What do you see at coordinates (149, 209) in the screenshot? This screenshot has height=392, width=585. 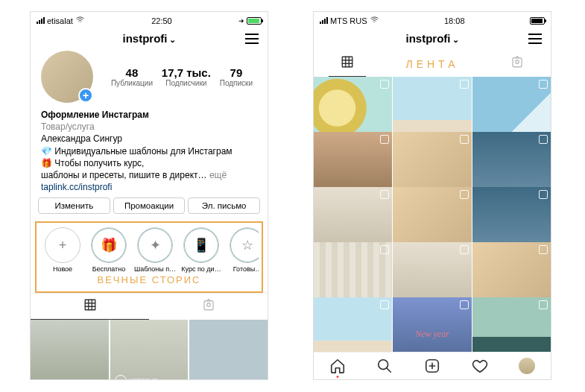 I see `action-row: Изменить Промоакции Эл. письмо` at bounding box center [149, 209].